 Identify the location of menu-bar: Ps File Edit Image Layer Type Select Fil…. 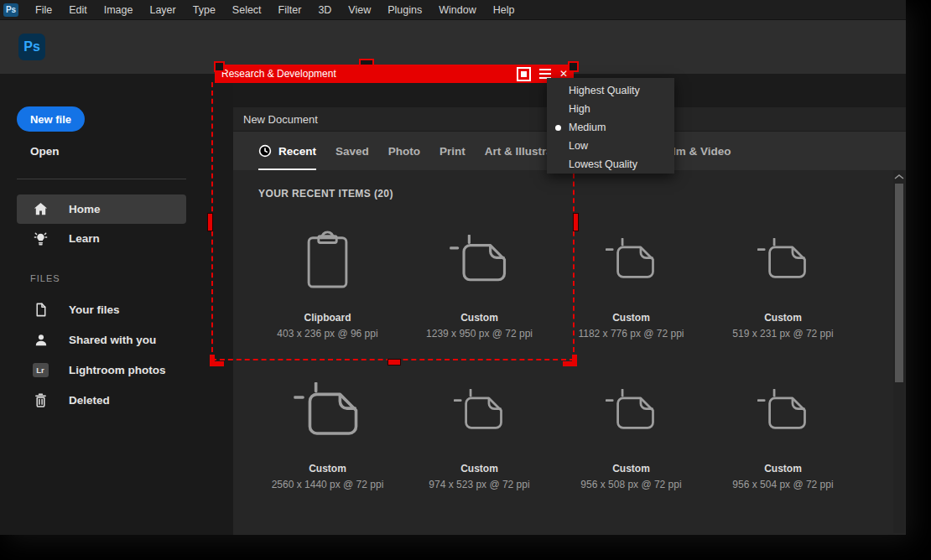
(453, 10).